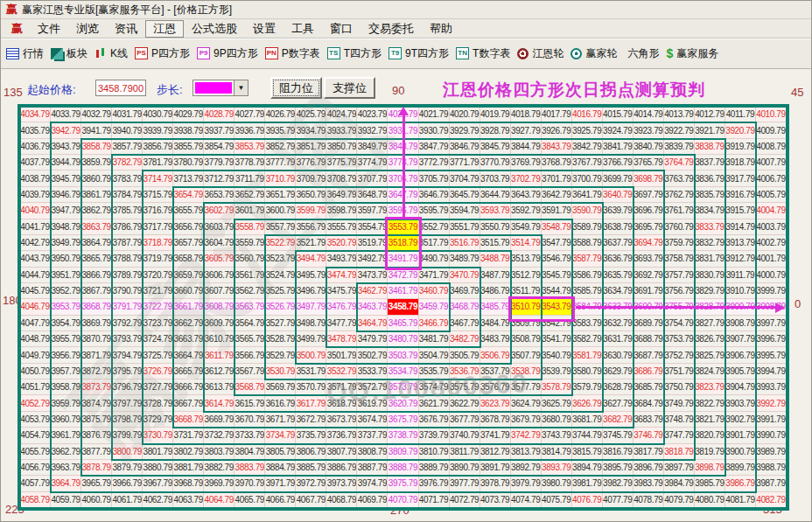 This screenshot has height=522, width=812. I want to click on grid-cell: 3636.79, so click(618, 259).